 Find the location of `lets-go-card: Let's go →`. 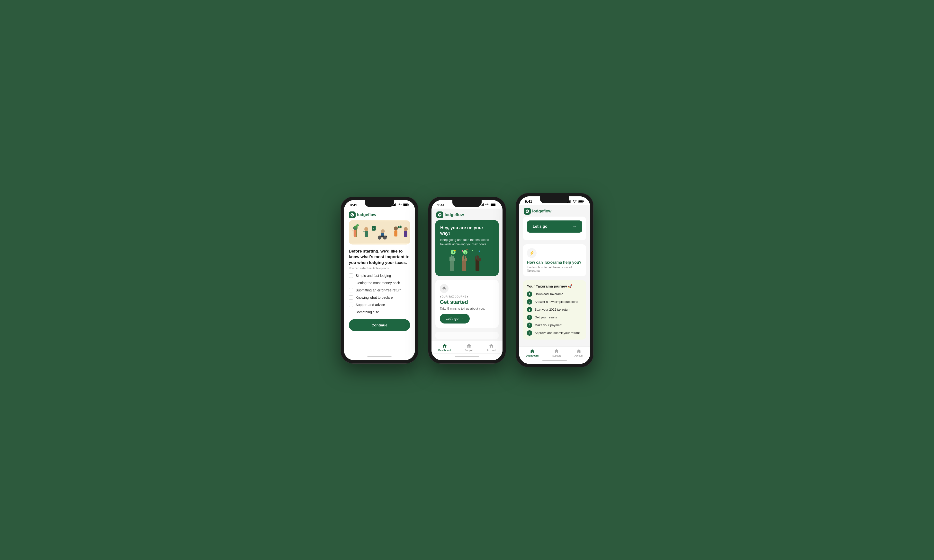

lets-go-card: Let's go → is located at coordinates (555, 229).